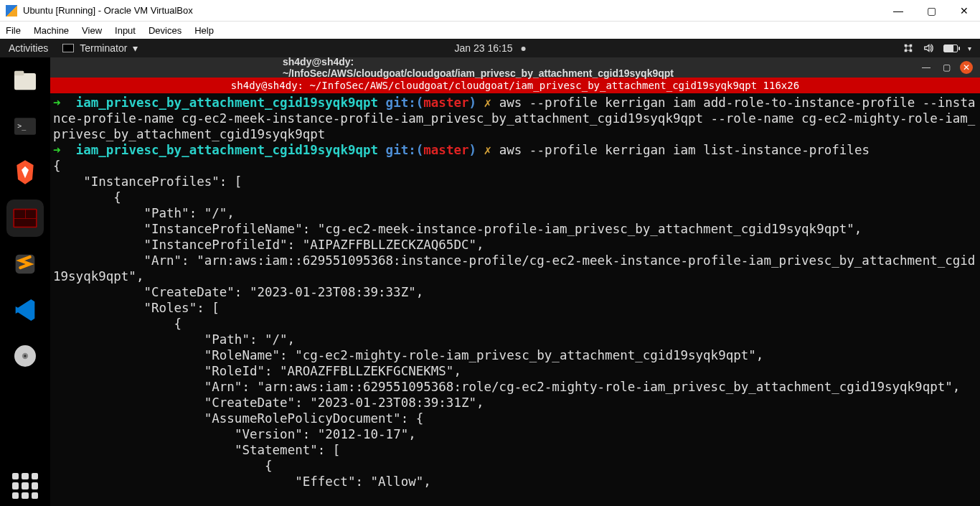 The image size is (980, 506). I want to click on menu-input: Input, so click(125, 30).